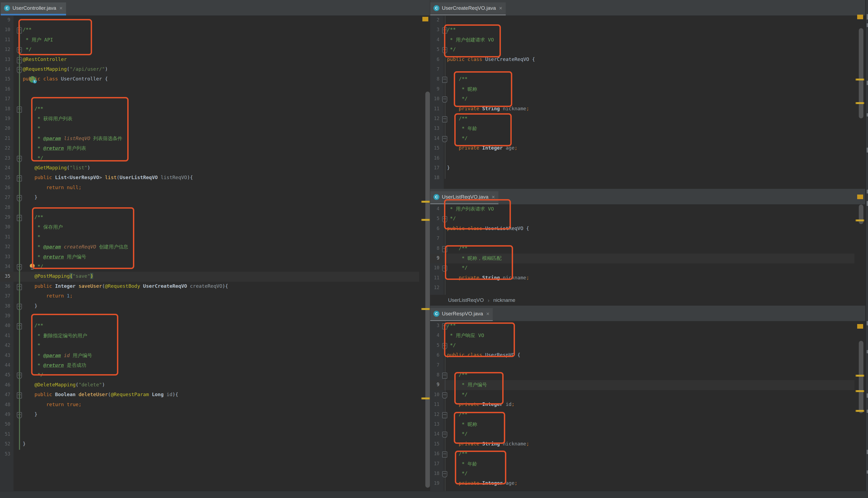 This screenshot has width=868, height=498. Describe the element at coordinates (215, 218) in the screenshot. I see `code-line-29: 29 /**` at that location.